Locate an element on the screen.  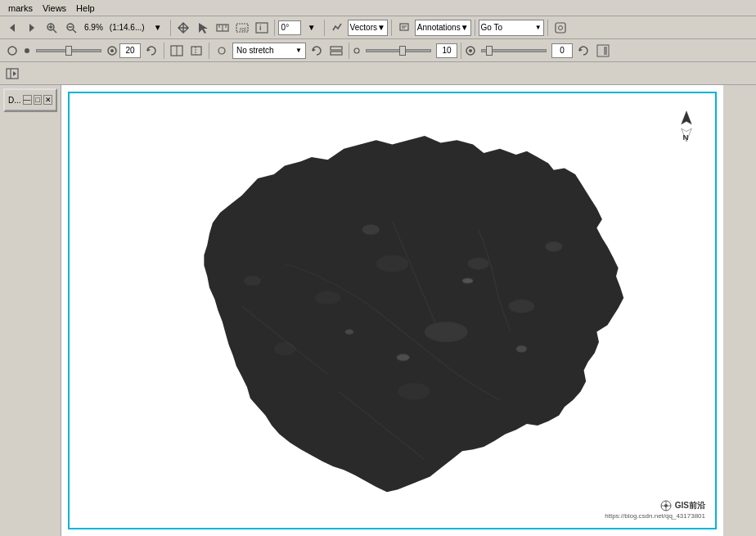
contrast-value: 10 is located at coordinates (447, 51).